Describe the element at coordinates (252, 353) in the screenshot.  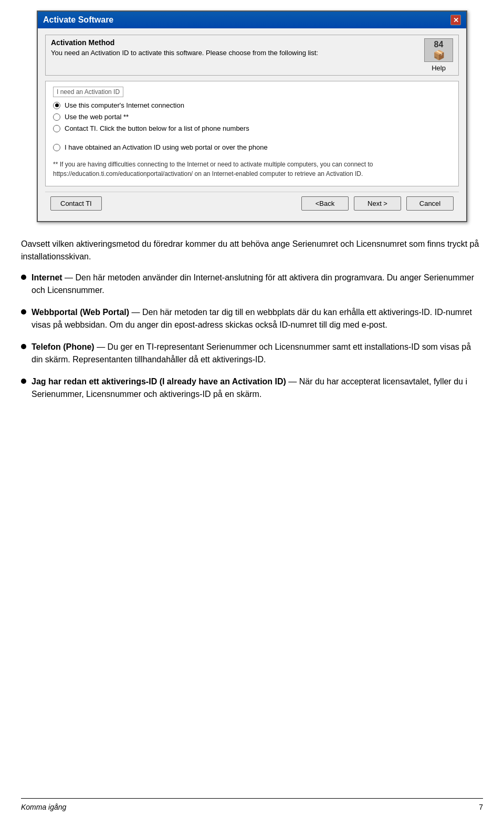
I see `list-item: Telefon (Phone) — Du ger en TI-represent…` at that location.